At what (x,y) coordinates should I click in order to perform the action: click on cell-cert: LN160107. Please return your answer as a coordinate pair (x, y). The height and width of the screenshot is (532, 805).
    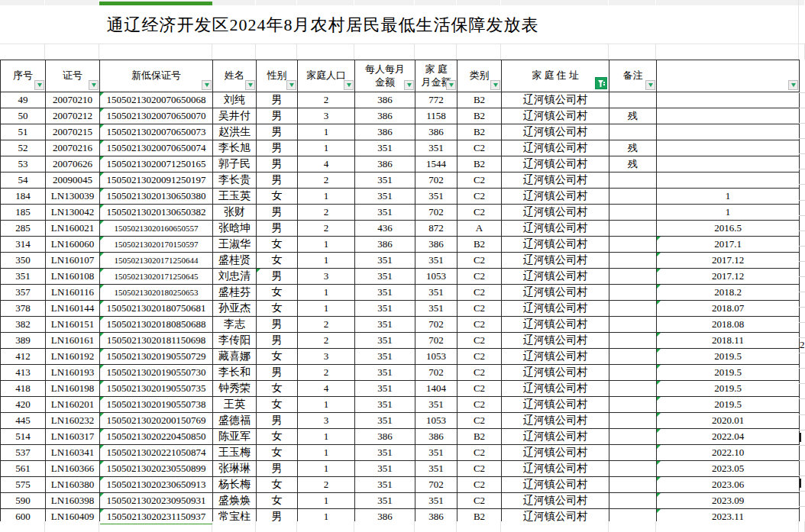
    Looking at the image, I should click on (73, 261).